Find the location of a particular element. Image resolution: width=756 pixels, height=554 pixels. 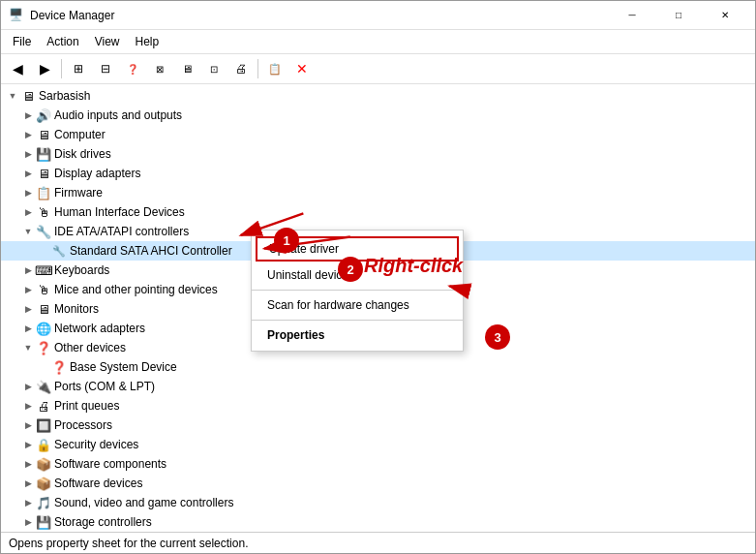

software-dev-expand: ▶ is located at coordinates (28, 483).